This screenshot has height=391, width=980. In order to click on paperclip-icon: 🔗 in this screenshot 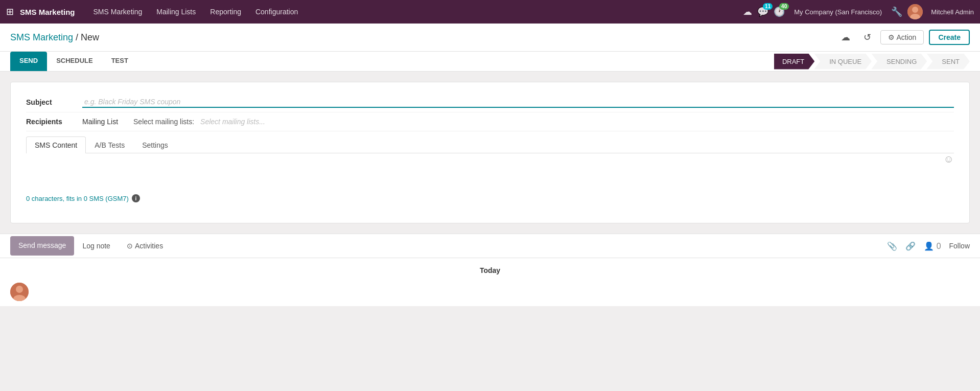, I will do `click(911, 246)`.